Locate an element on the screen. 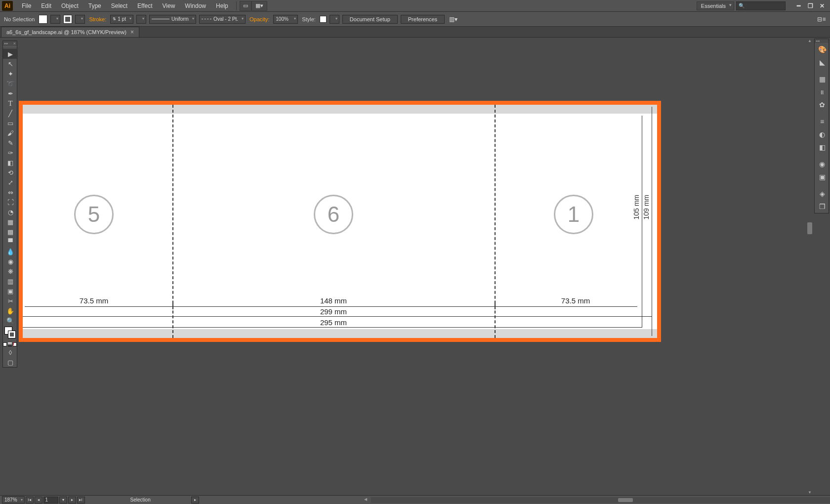 Image resolution: width=830 pixels, height=504 pixels. width-tool: ⇔ is located at coordinates (10, 192).